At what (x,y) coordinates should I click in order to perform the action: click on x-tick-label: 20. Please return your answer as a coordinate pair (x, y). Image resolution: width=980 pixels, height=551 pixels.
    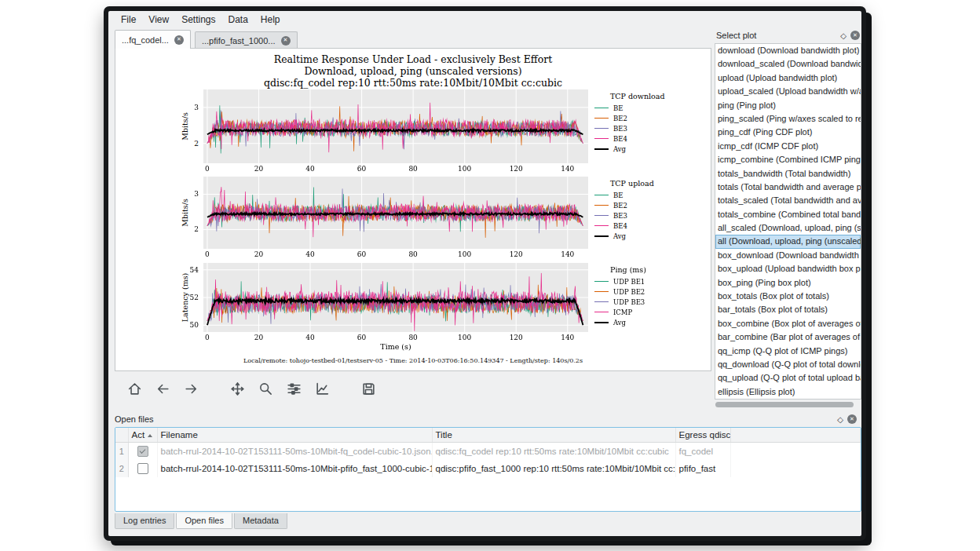
    Looking at the image, I should click on (258, 254).